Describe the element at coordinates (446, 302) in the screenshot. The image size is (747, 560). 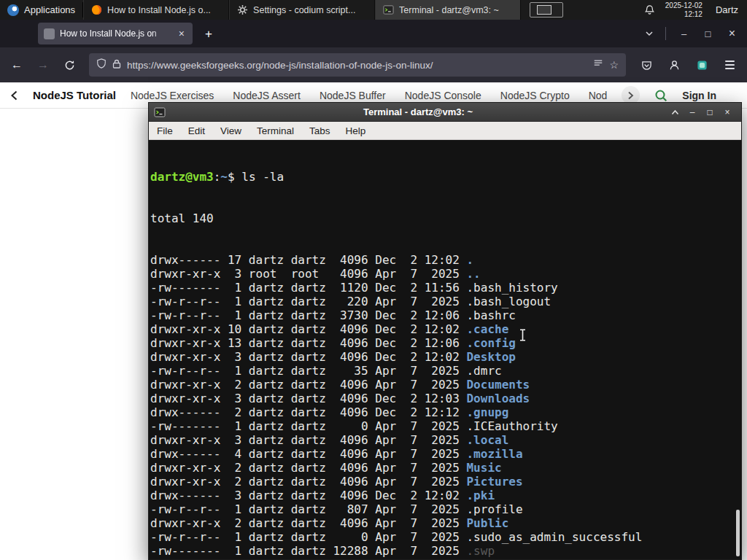
I see `terminal-line: -rw-r--r-- 1 dartz dartz 220 Apr 7 2025 …` at that location.